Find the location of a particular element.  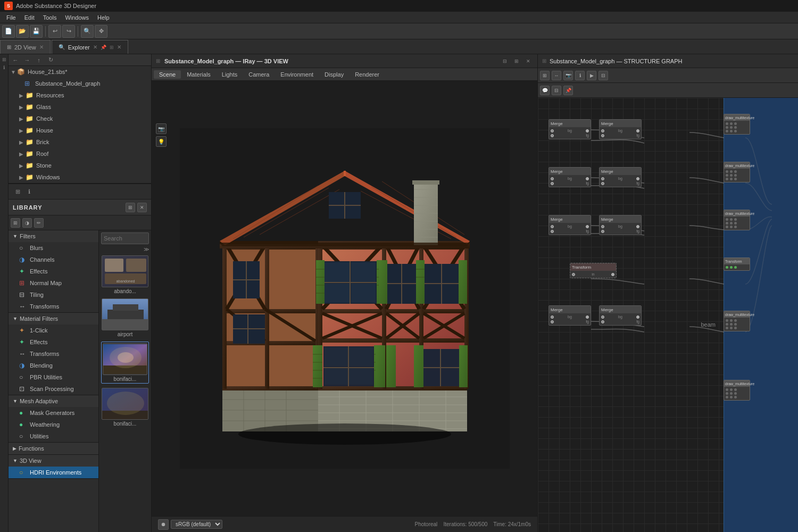

view-close-btn: ✕ is located at coordinates (528, 61).